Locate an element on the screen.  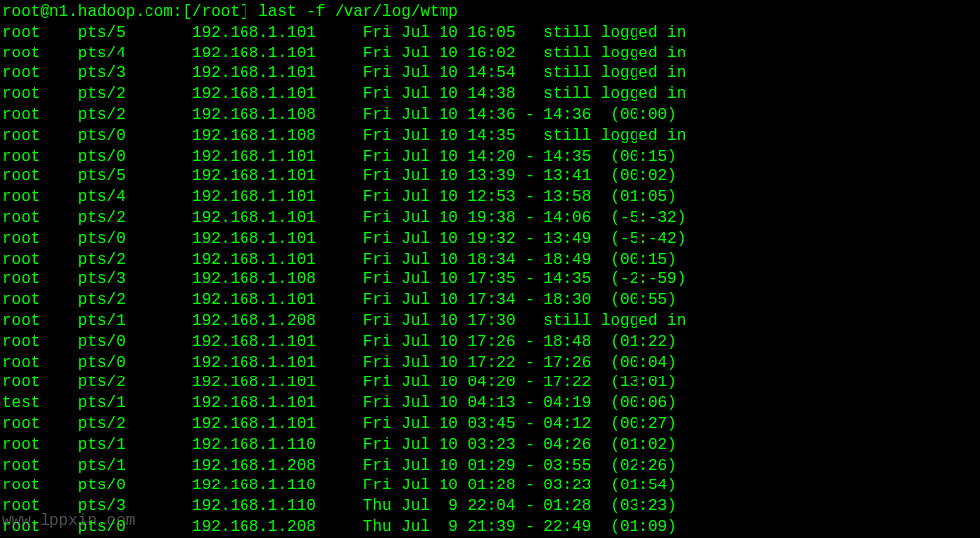
login-record: root pts/3 192.168.1.110 Thu Jul 9 22:04… is located at coordinates (490, 507).